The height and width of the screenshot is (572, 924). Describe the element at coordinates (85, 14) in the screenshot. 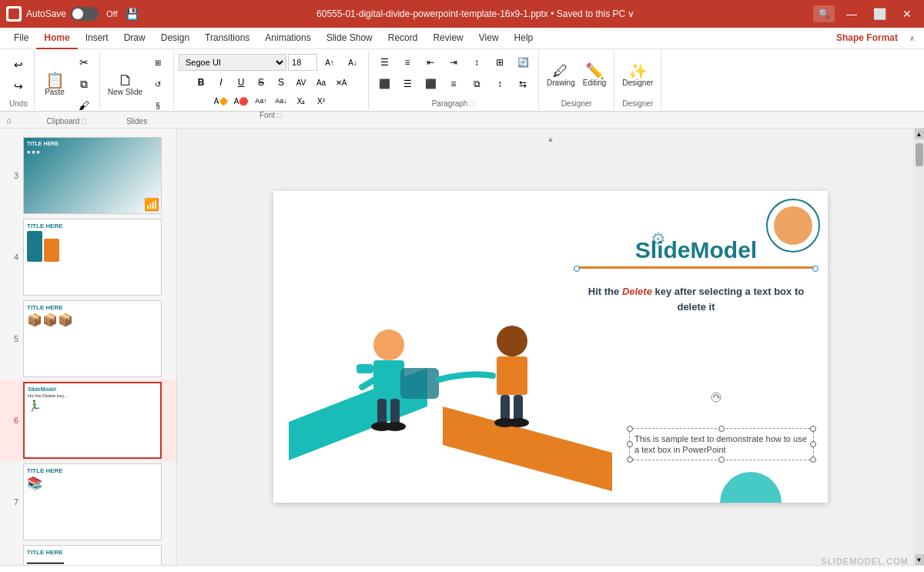

I see `autosave-toggle` at that location.